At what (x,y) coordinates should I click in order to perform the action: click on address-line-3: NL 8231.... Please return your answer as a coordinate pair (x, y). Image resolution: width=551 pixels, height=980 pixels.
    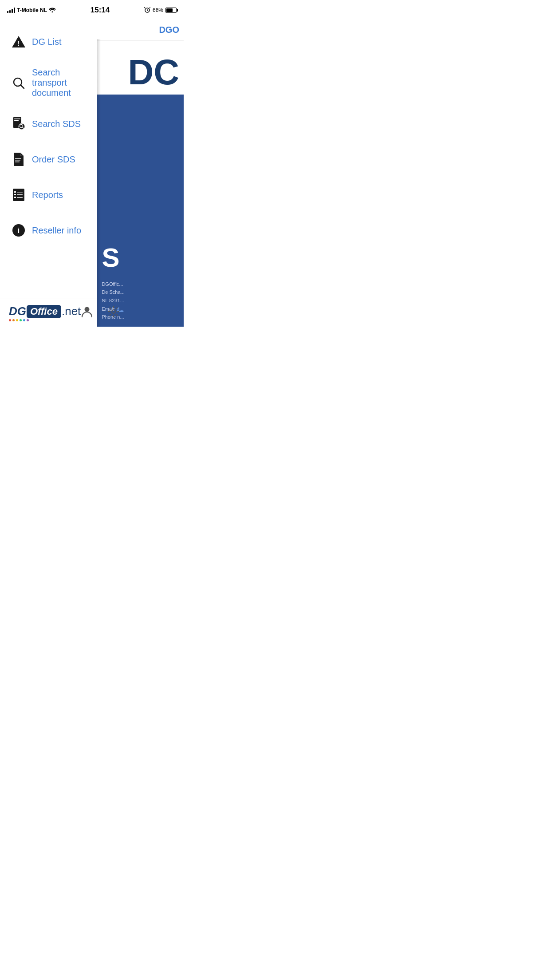
    Looking at the image, I should click on (140, 301).